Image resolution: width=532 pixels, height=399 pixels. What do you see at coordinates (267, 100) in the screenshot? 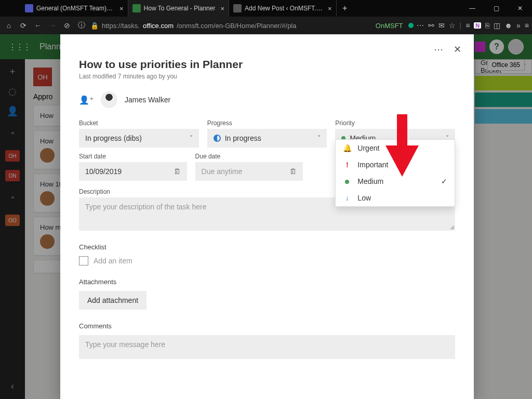
I see `assignee-row: 👤⁺ James Walker` at bounding box center [267, 100].